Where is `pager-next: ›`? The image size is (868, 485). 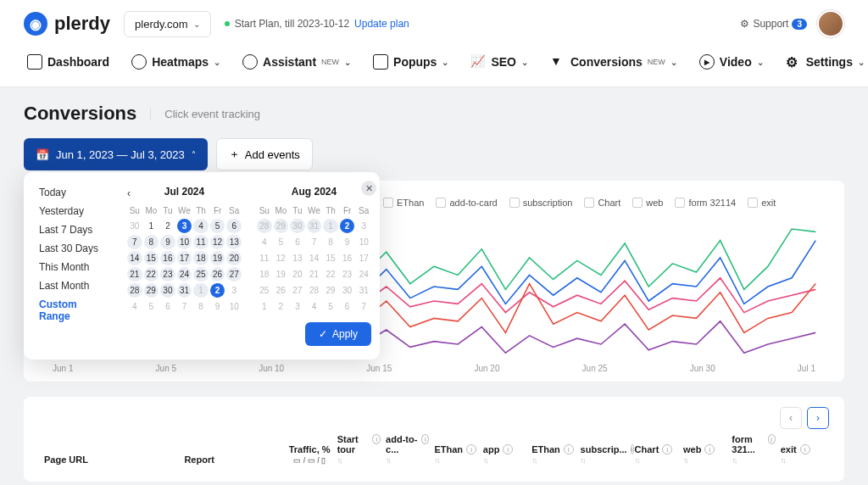
pager-next: › is located at coordinates (818, 418).